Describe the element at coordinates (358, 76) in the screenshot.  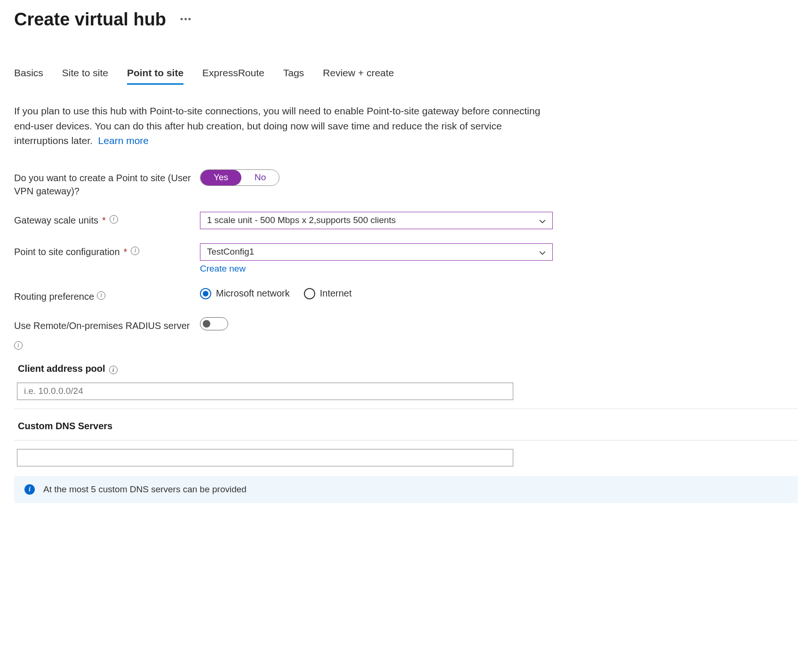
I see `tab-review-create: Review + create` at that location.